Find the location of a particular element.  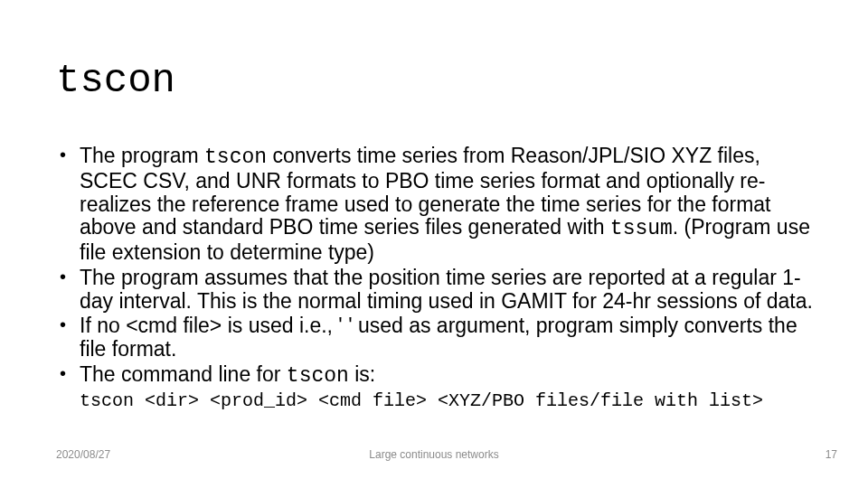

text-run: is: is located at coordinates (362, 374).